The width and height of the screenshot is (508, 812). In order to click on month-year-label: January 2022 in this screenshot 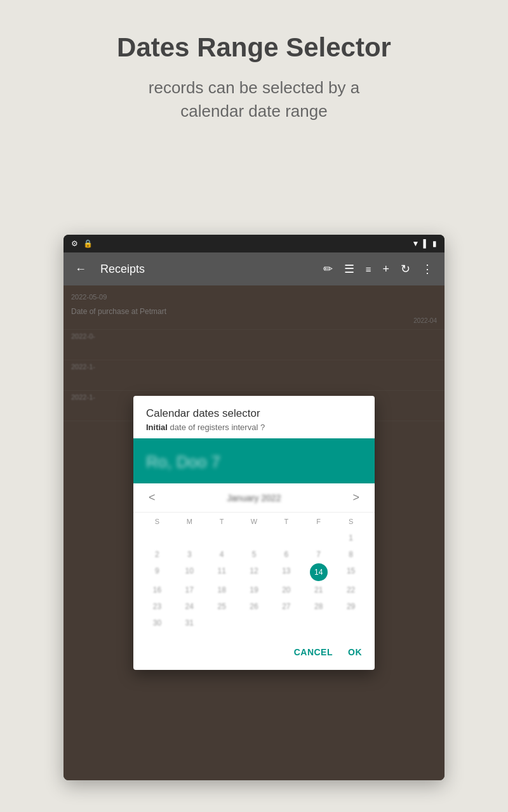, I will do `click(254, 498)`.